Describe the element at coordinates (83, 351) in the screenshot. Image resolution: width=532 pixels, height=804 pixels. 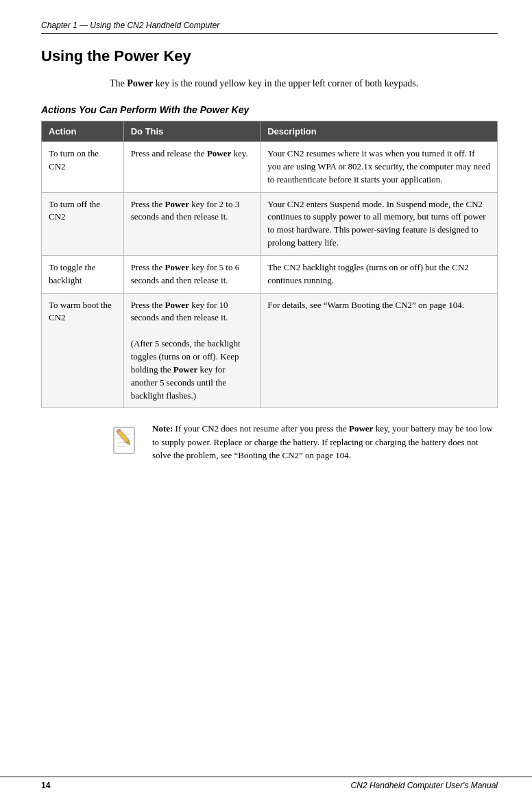
I see `cell-action-4: To warm boot the CN2` at that location.